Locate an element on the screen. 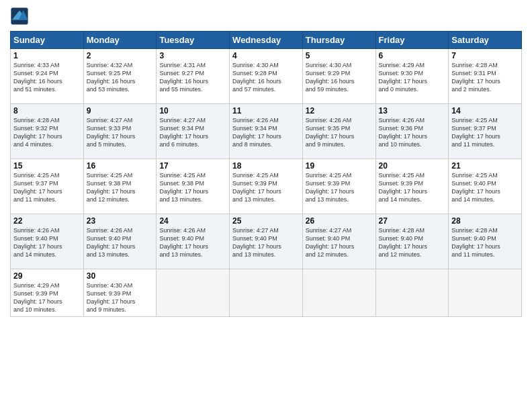  calendar-cell: 3Sunrise: 4:31 AM Sunset: 9:27 PM Daylig… is located at coordinates (193, 77).